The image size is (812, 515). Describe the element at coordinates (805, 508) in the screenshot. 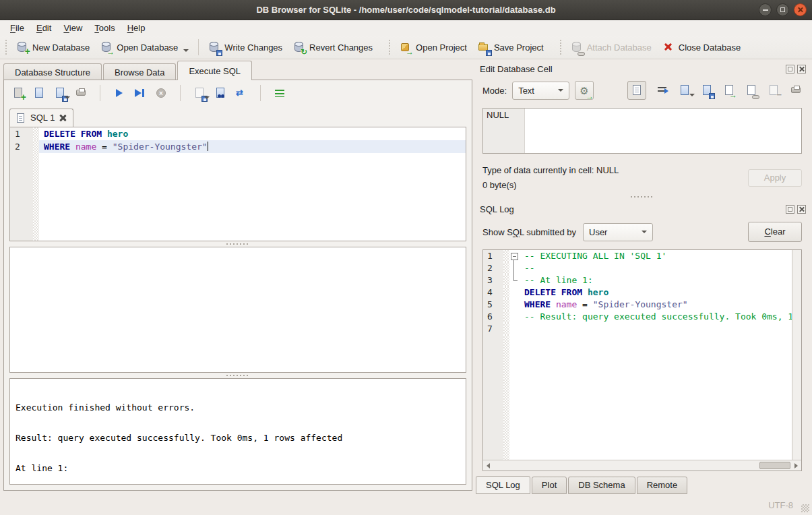

I see `resize-grip-icon` at that location.